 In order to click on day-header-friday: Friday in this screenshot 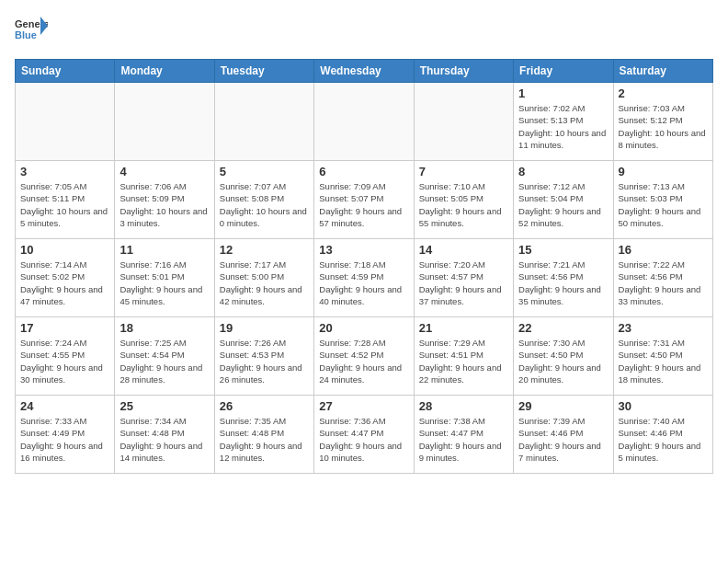, I will do `click(563, 72)`.